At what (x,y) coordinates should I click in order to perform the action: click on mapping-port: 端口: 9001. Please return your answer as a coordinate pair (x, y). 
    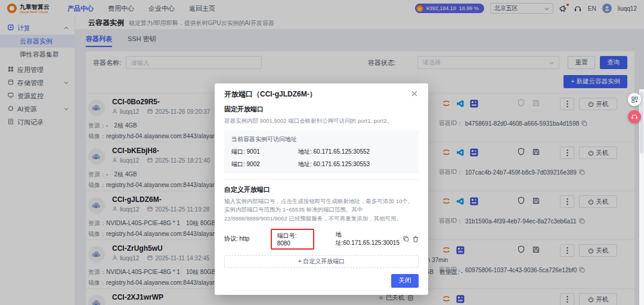
    Looking at the image, I should click on (265, 152).